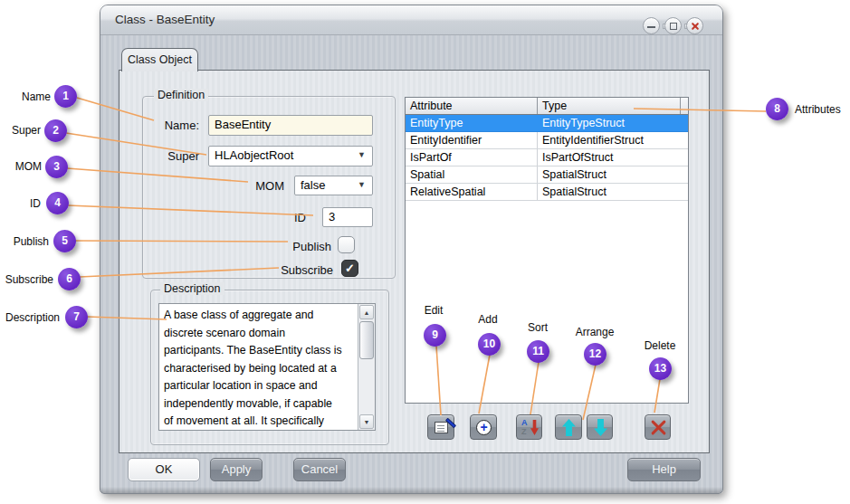  I want to click on move-up-button, so click(568, 427).